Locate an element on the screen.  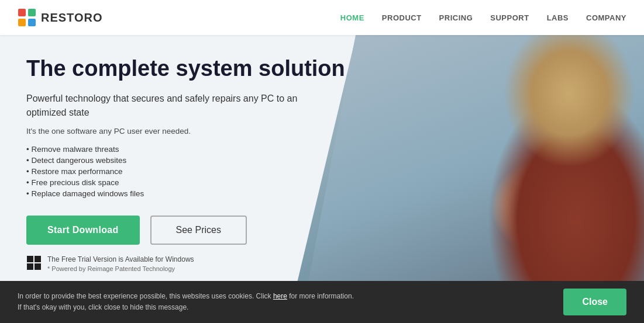
hero-powered-note: * Powered by Reimage Patented Technology is located at coordinates (120, 269).